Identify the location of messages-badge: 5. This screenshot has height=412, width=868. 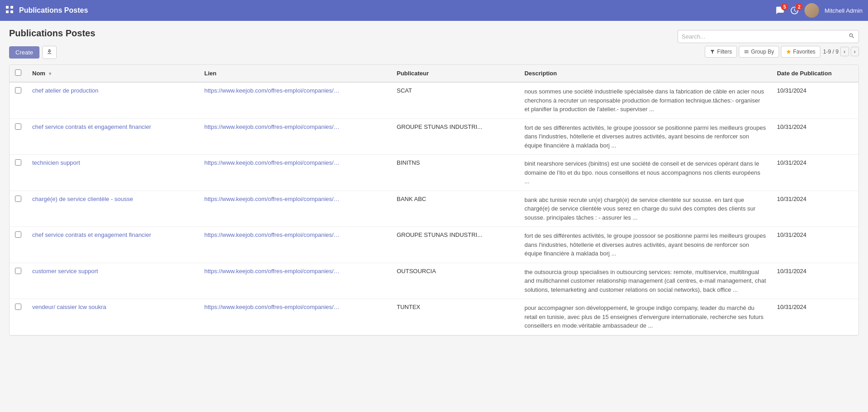
(780, 10).